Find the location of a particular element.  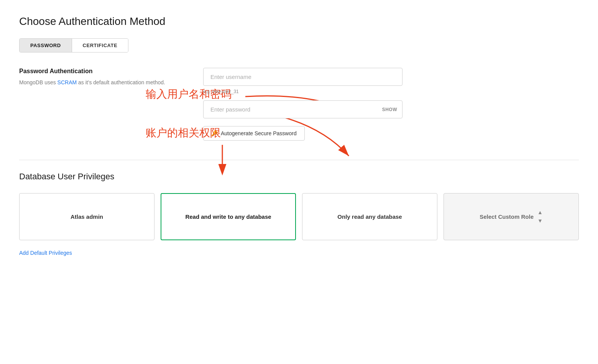

auth-description: Password Authentication MongoDB uses SCR… is located at coordinates (100, 77).